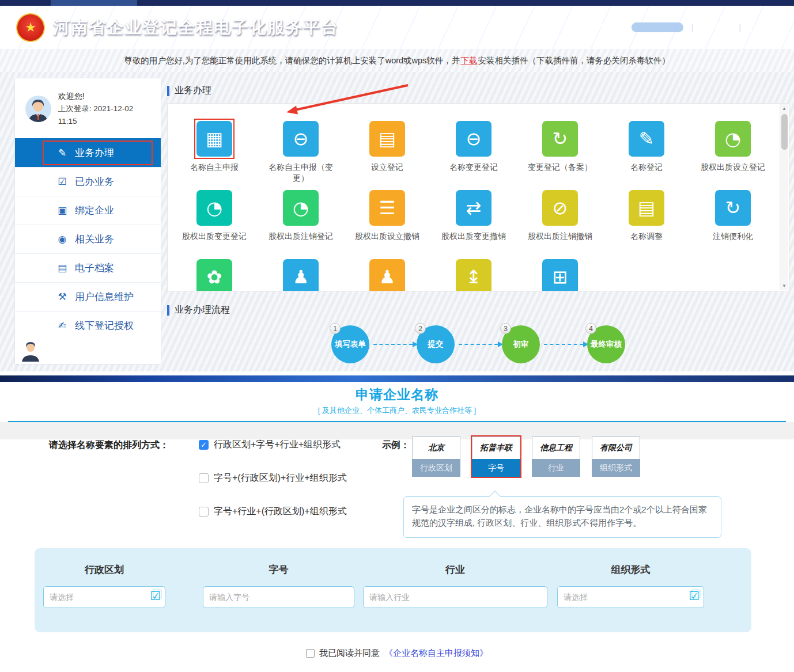  I want to click on region-select: ☑, so click(104, 597).